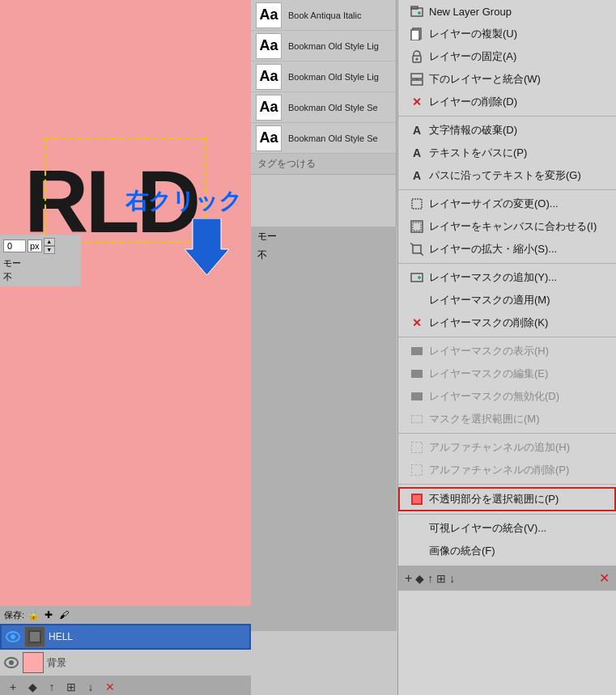 This screenshot has width=616, height=695. I want to click on menu-item-duplicate-layer: レイヤーの複製(U), so click(507, 34).